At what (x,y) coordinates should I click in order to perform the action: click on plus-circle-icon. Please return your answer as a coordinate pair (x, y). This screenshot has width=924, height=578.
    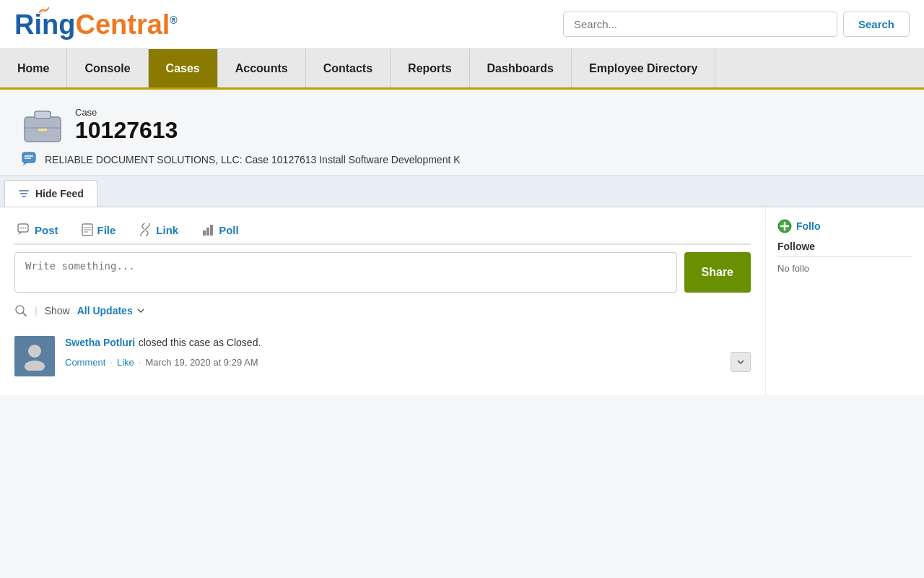
    Looking at the image, I should click on (785, 226).